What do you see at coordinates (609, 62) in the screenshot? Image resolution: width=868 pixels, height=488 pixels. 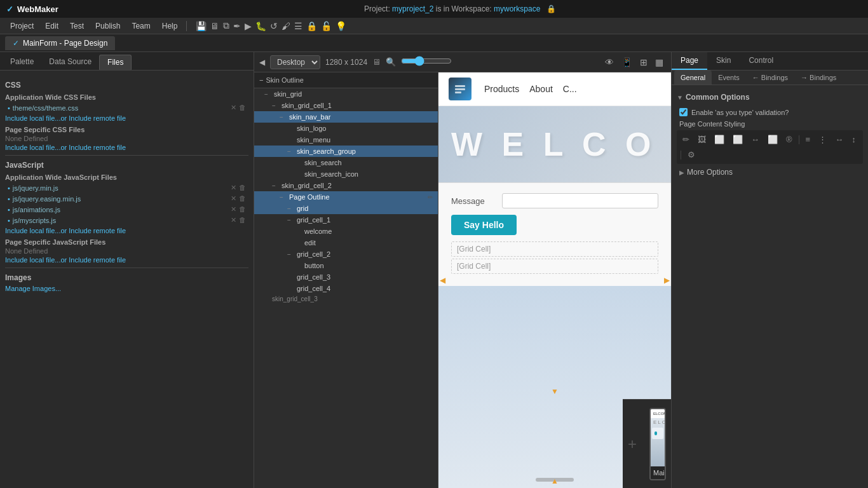 I see `eye-view-icon: 👁` at bounding box center [609, 62].